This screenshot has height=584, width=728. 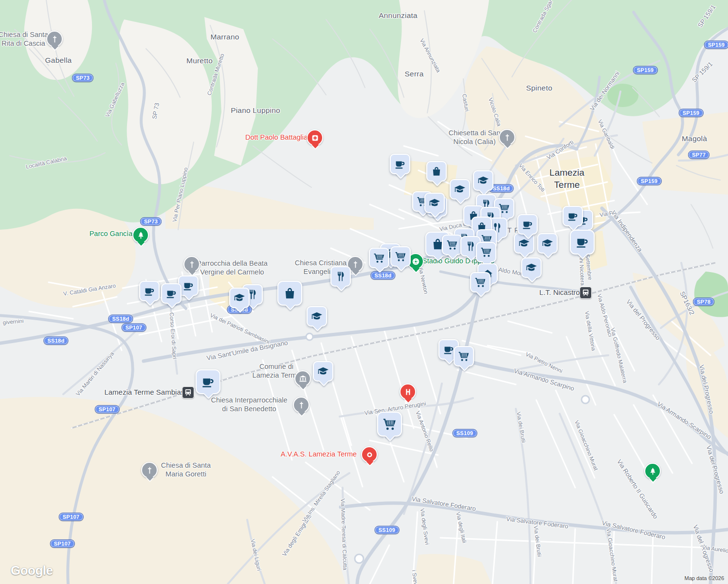 What do you see at coordinates (560, 292) in the screenshot?
I see `station-lt-nicastro-label: L.T. Nicastro` at bounding box center [560, 292].